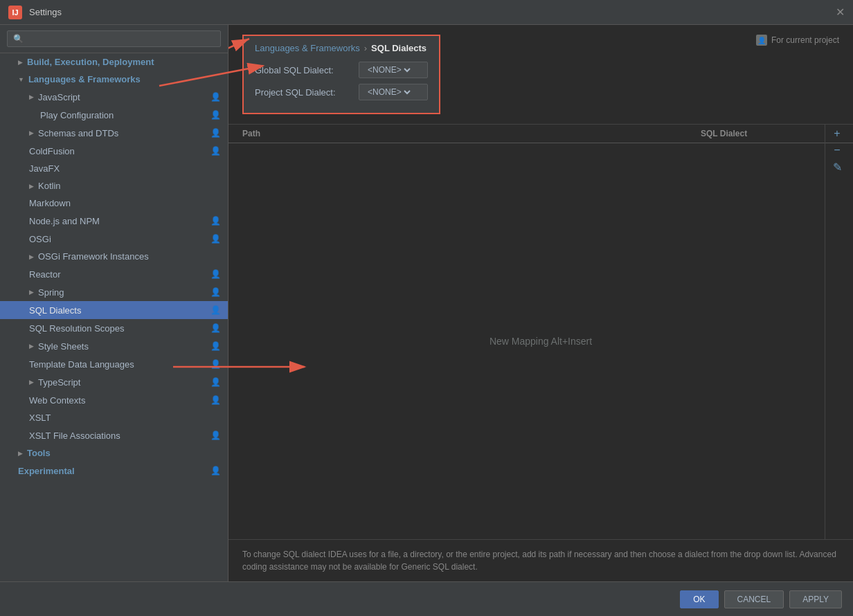 The width and height of the screenshot is (853, 616). I want to click on sidebar-item-languages-frameworks: ▼ Languages & Frameworks, so click(114, 79).